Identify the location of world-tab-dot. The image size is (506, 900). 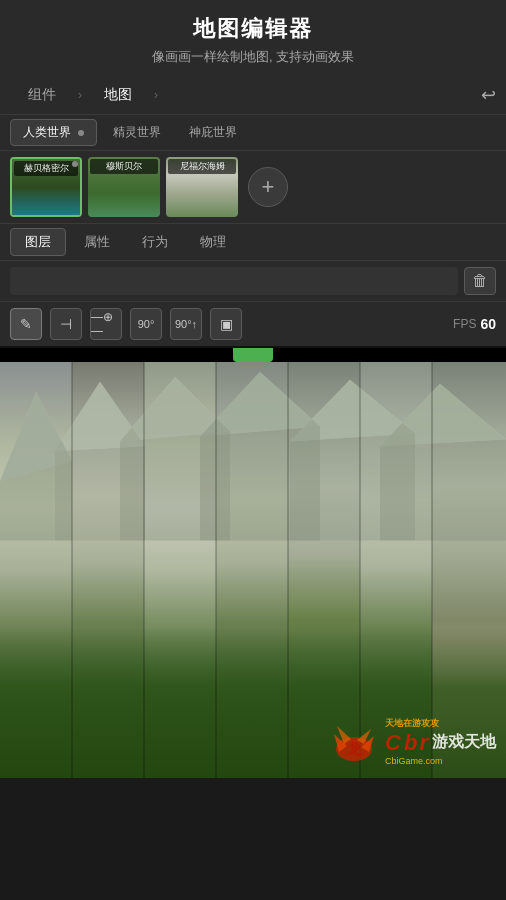
(81, 133).